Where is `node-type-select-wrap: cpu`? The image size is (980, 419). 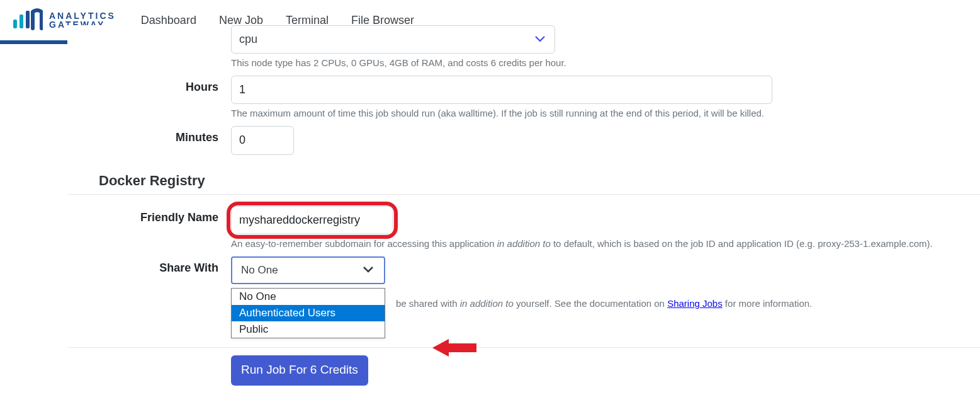 node-type-select-wrap: cpu is located at coordinates (393, 39).